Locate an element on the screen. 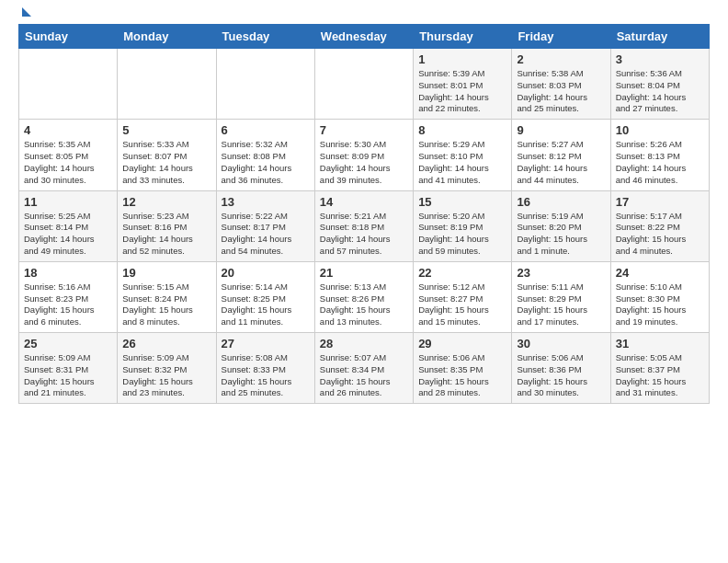 The width and height of the screenshot is (728, 563). day-number: 26 is located at coordinates (166, 344).